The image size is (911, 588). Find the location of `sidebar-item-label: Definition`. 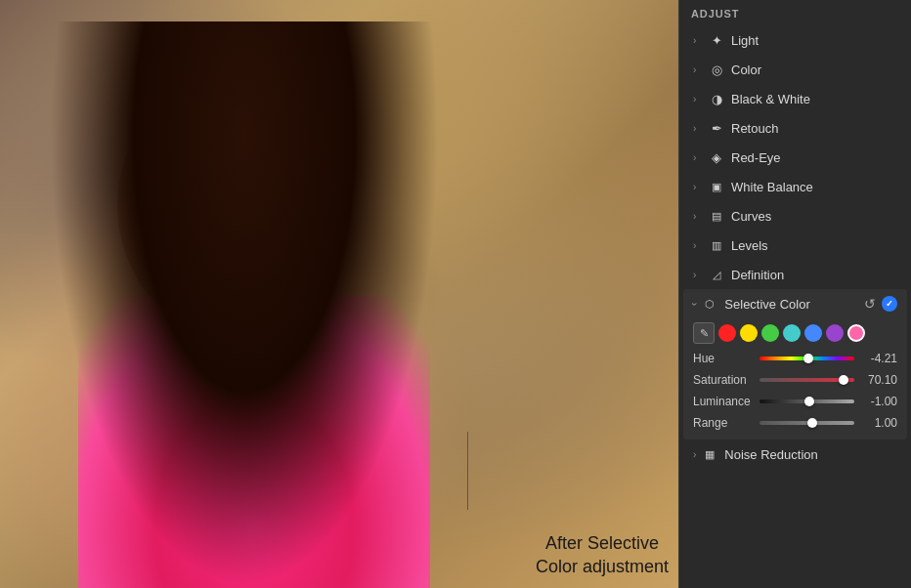

sidebar-item-label: Definition is located at coordinates (814, 275).